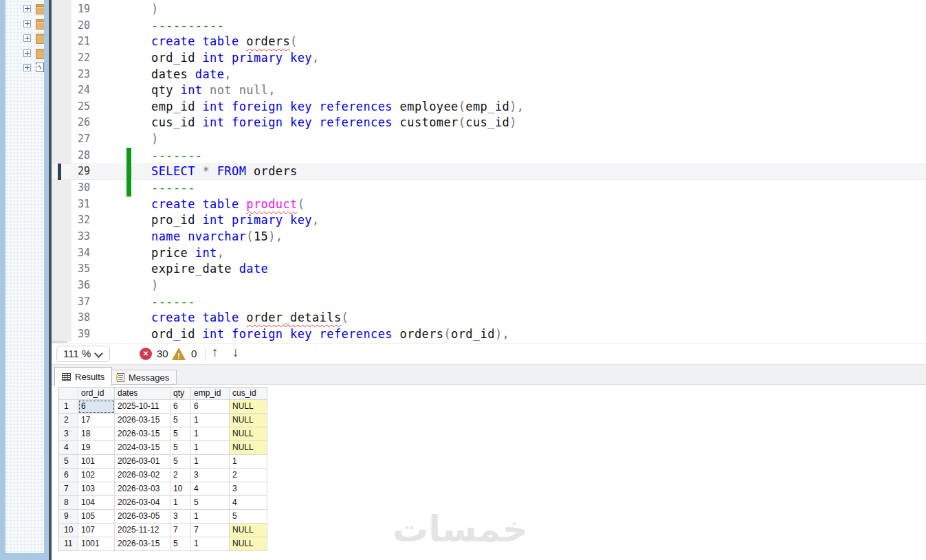 Image resolution: width=926 pixels, height=560 pixels. What do you see at coordinates (489, 10) in the screenshot?
I see `code-line-19: 19)` at bounding box center [489, 10].